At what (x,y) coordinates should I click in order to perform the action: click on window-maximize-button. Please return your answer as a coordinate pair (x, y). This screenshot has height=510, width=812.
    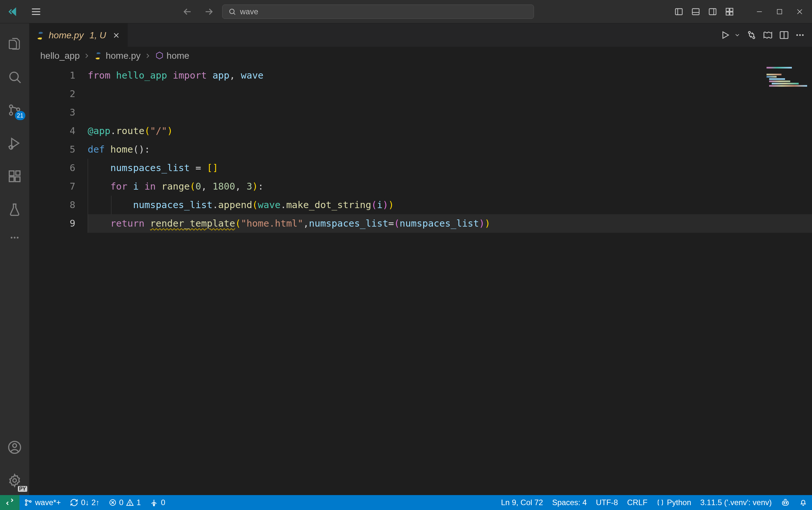
    Looking at the image, I should click on (780, 11).